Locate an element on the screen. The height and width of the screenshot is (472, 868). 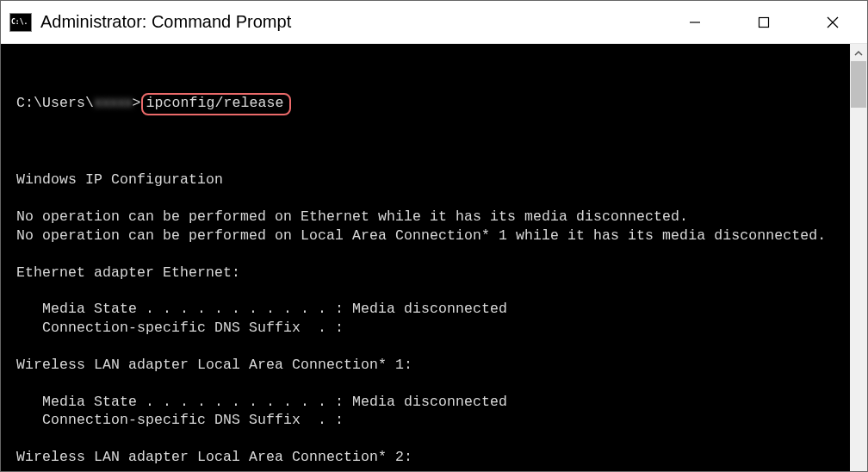
minimize-icon is located at coordinates (695, 22).